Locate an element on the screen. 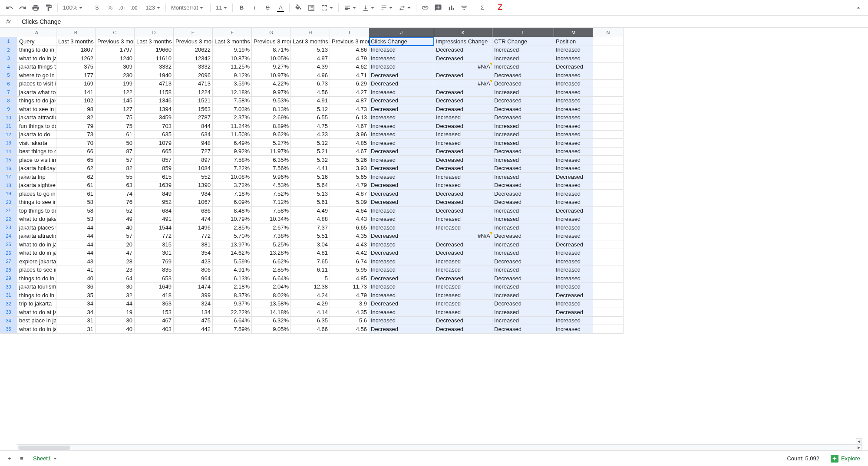 This screenshot has width=868, height=466. cell-A16: jakarta holiday is located at coordinates (37, 169).